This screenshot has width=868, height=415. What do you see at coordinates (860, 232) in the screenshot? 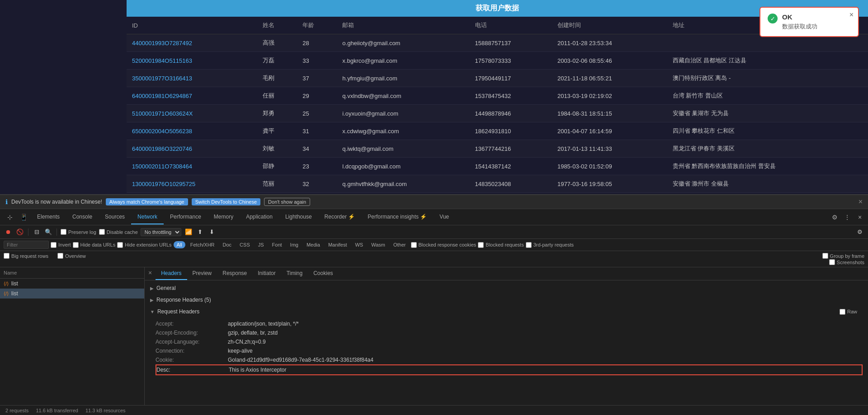
I see `gear-icon: ⚙` at bounding box center [860, 232].